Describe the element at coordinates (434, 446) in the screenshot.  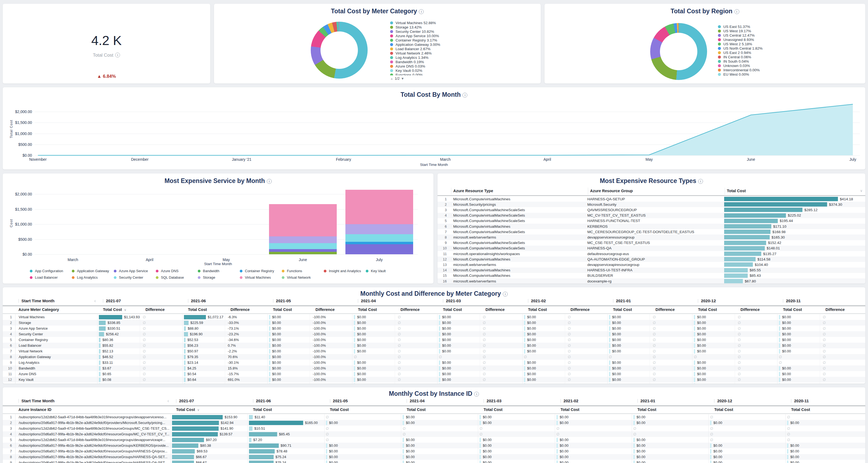
I see `table-row: 6/subscriptions/20d6a917-99fa-4b1b-9b2e-…` at that location.